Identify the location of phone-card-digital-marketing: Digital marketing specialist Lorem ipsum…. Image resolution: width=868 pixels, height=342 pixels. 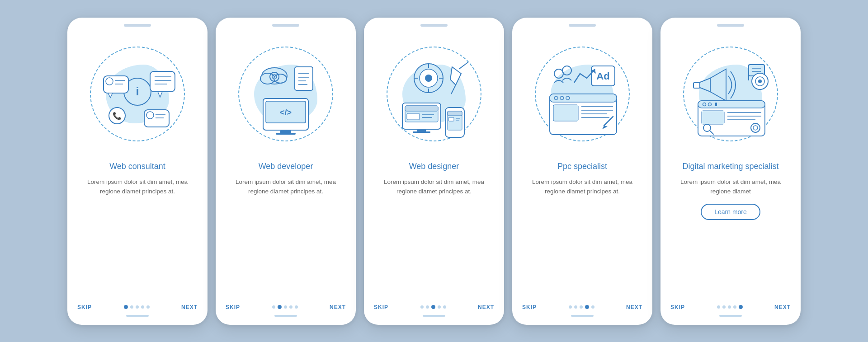
(731, 171).